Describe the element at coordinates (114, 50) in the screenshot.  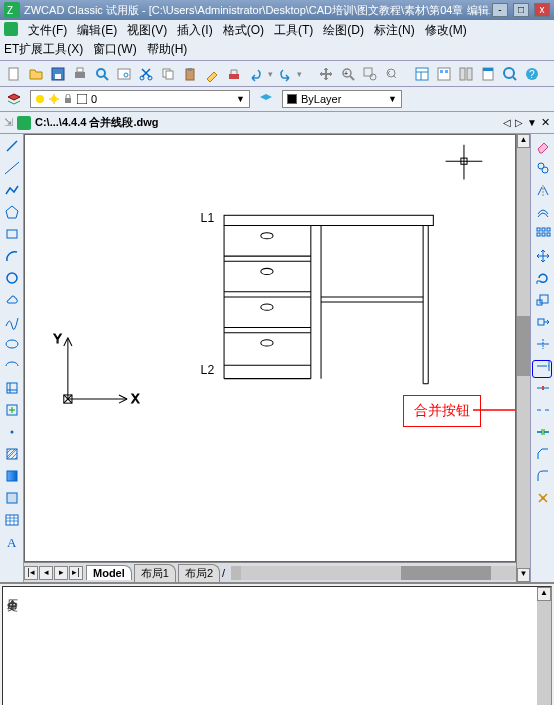
I see `menu-window: 窗口(W)` at that location.